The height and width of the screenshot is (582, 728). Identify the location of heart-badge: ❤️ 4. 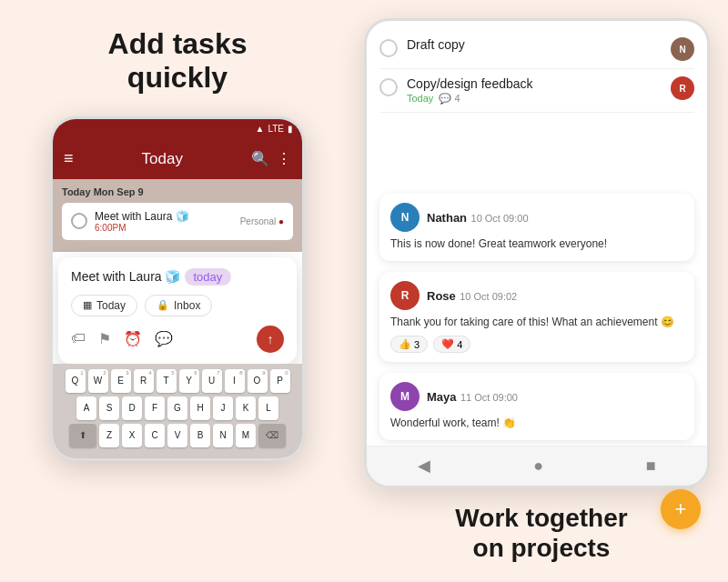
(451, 344).